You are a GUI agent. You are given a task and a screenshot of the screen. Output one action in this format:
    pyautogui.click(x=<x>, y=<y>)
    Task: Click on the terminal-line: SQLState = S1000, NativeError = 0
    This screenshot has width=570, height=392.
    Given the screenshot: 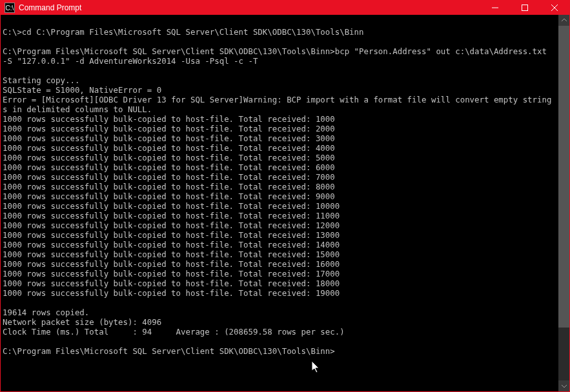 What is the action you would take?
    pyautogui.click(x=279, y=90)
    